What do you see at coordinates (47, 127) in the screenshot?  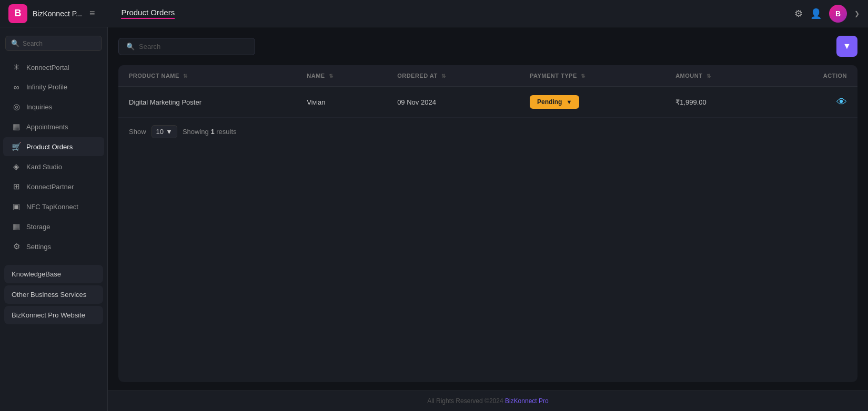 I see `sidebar-item-label: Appointments` at bounding box center [47, 127].